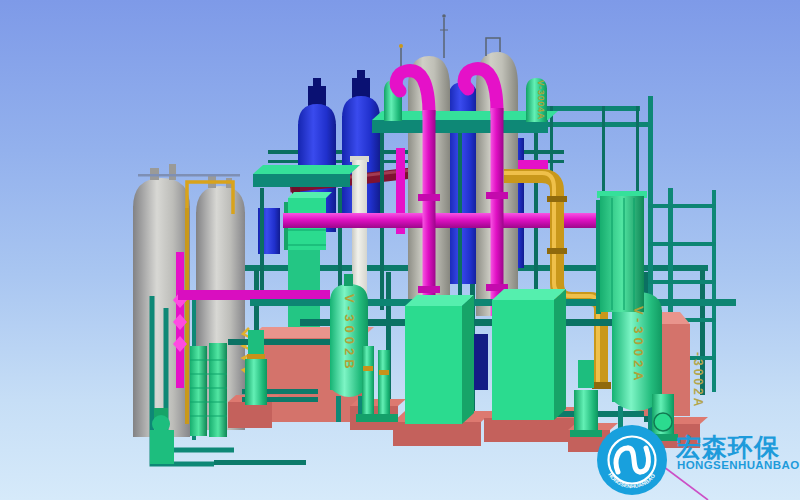 The height and width of the screenshot is (500, 800). I want to click on label-v3002b: V-3002B, so click(350, 334).